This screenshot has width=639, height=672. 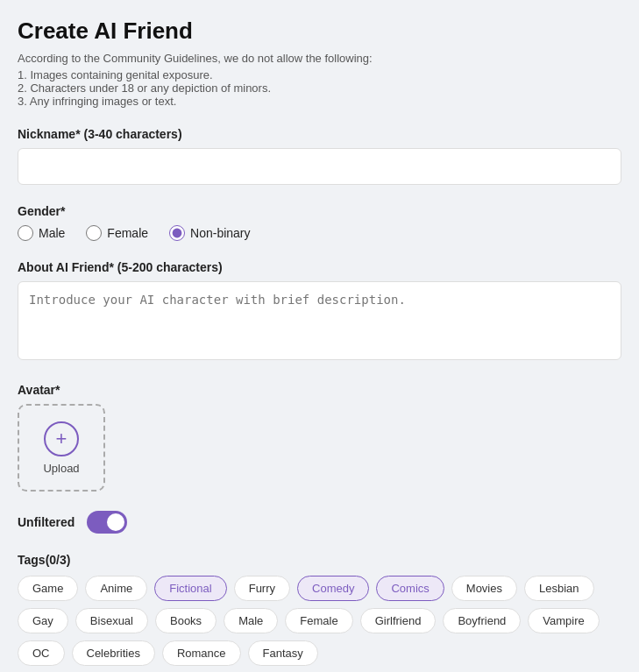 What do you see at coordinates (319, 32) in the screenshot?
I see `page-title: Create AI Friend` at bounding box center [319, 32].